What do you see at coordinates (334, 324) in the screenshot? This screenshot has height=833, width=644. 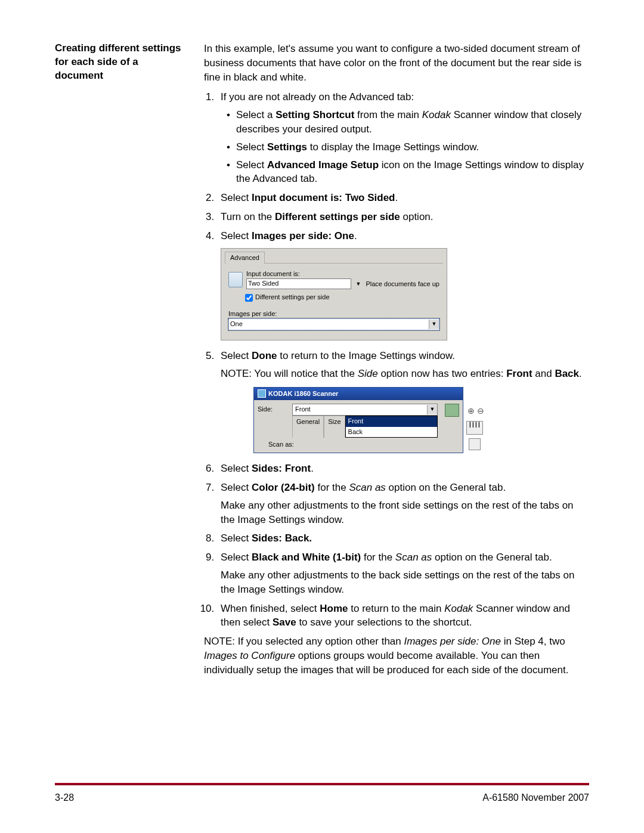 I see `images-per-side-select: One ▼` at bounding box center [334, 324].